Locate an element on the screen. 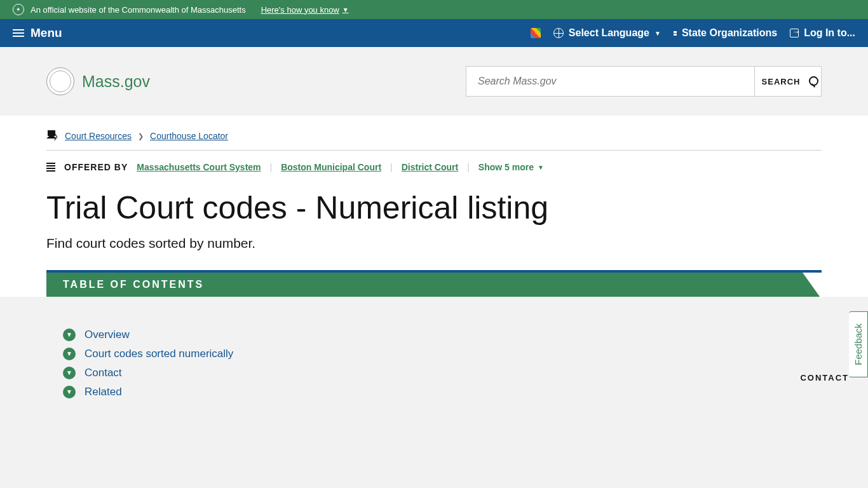 The image size is (868, 488). main-navbar: Menu Select Language ▼ State Organizatio… is located at coordinates (434, 33).